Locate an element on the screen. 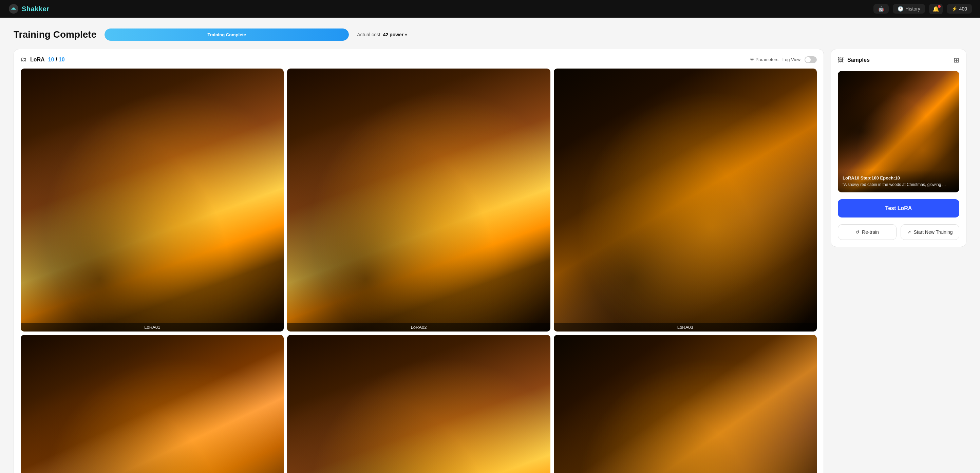 The image size is (980, 473). parameters-icon: 👁 is located at coordinates (752, 59).